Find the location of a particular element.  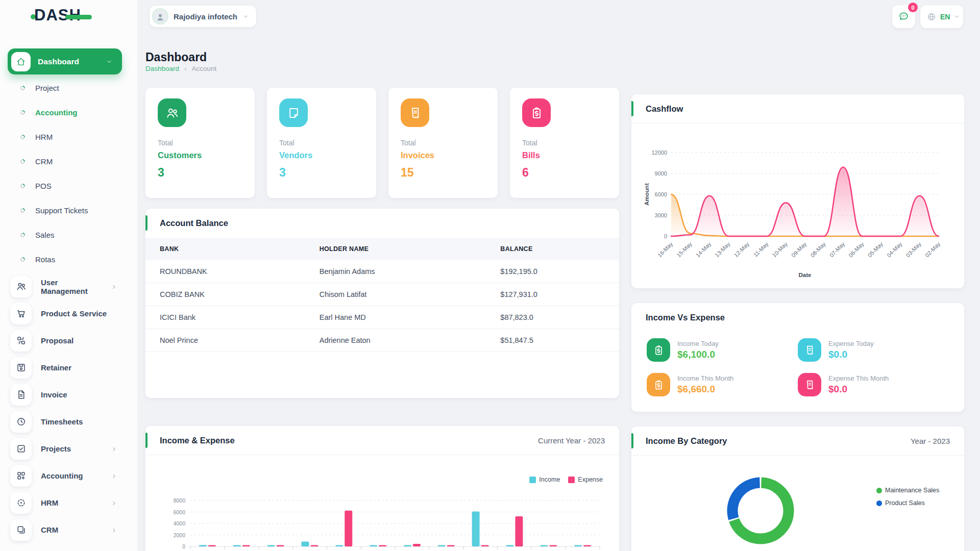

stat-card-label: Customers is located at coordinates (200, 155).